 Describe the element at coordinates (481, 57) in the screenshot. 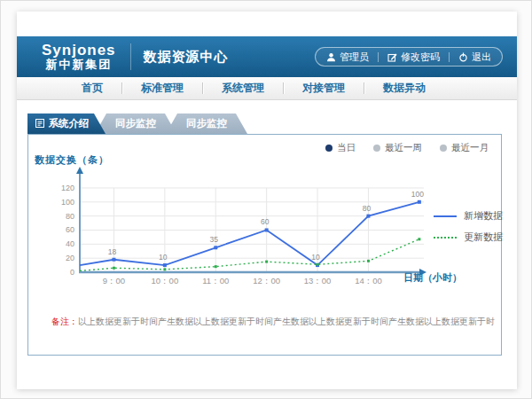

I see `logout-label: 退出` at that location.